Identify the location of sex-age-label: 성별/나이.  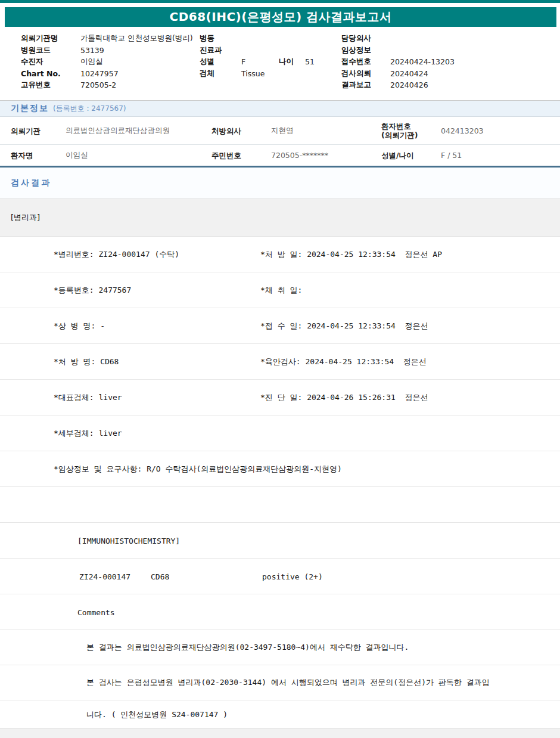
(411, 155).